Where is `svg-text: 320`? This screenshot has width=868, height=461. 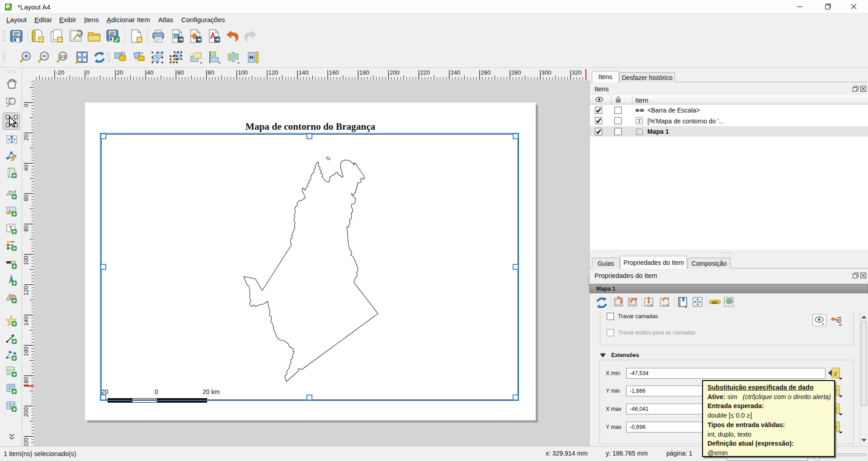
svg-text: 320 is located at coordinates (577, 72).